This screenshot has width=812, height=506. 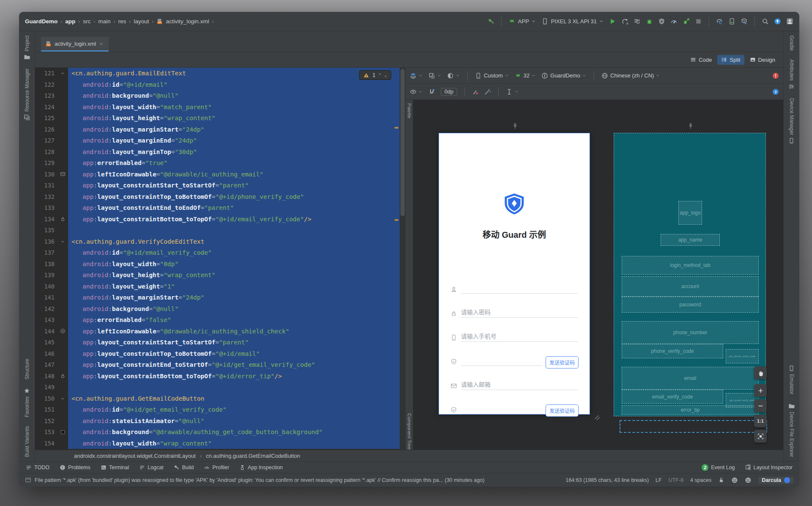 What do you see at coordinates (513, 92) in the screenshot?
I see `pack-button` at bounding box center [513, 92].